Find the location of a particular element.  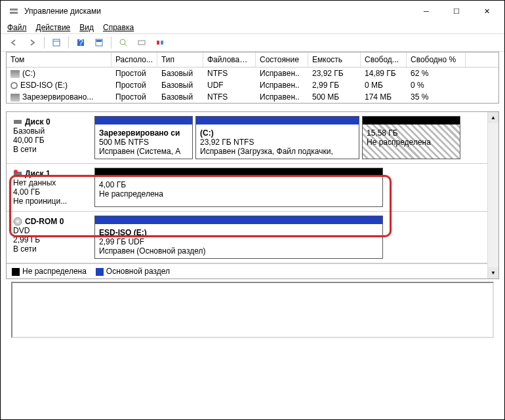

disk-row: Диск 1Нет данных4,00 ГБНе проиници...4,0… is located at coordinates (247, 187).